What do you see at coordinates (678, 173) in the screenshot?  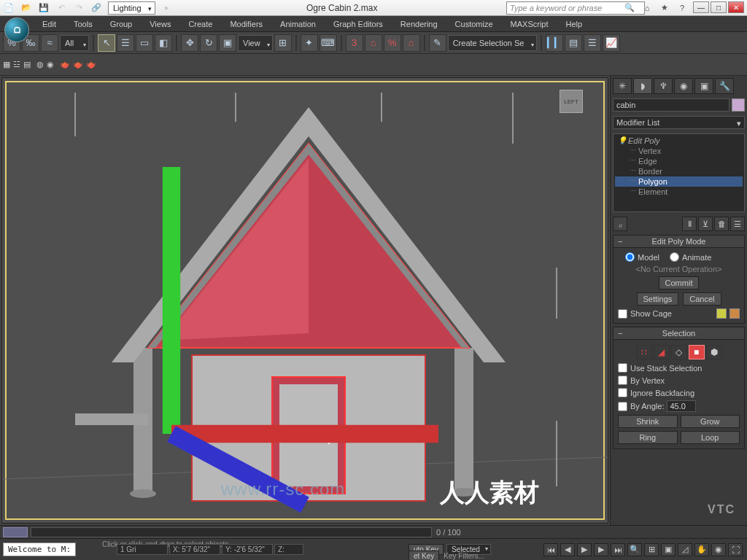 I see `modifier-stack: Edit Poly Vertex Edge Border Polygon Ele…` at bounding box center [678, 173].